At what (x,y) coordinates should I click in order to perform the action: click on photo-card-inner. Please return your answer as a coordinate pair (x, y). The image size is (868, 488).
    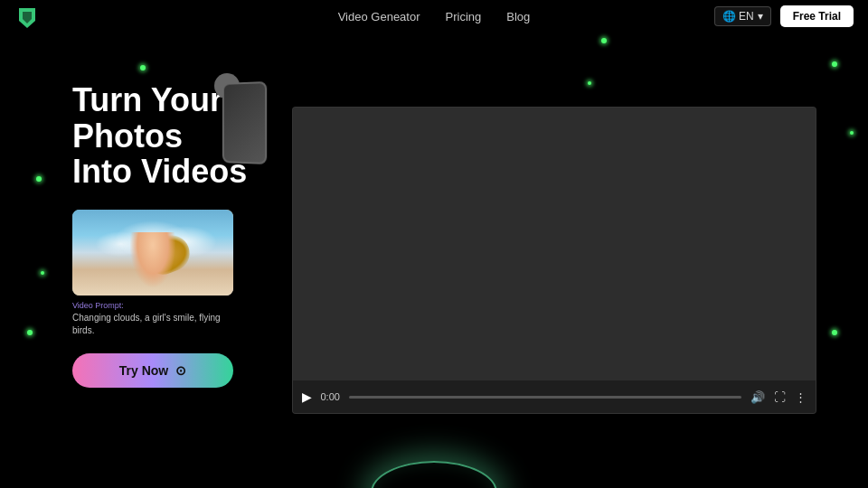
    Looking at the image, I should click on (153, 253).